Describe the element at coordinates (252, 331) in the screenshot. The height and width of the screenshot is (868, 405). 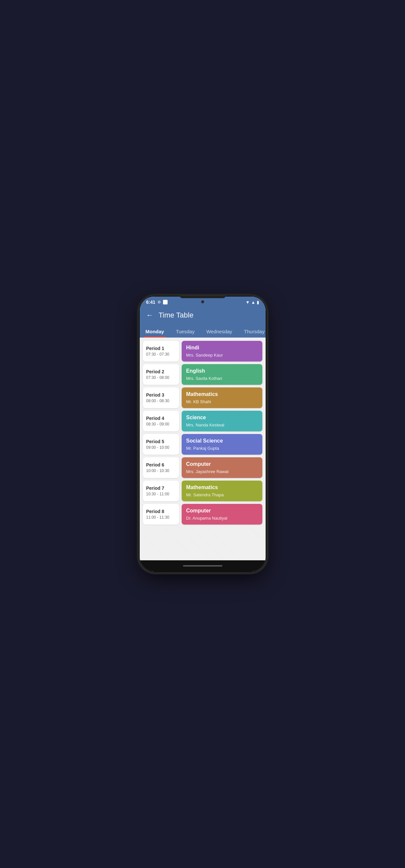
I see `tab-thursday: Thursday` at that location.